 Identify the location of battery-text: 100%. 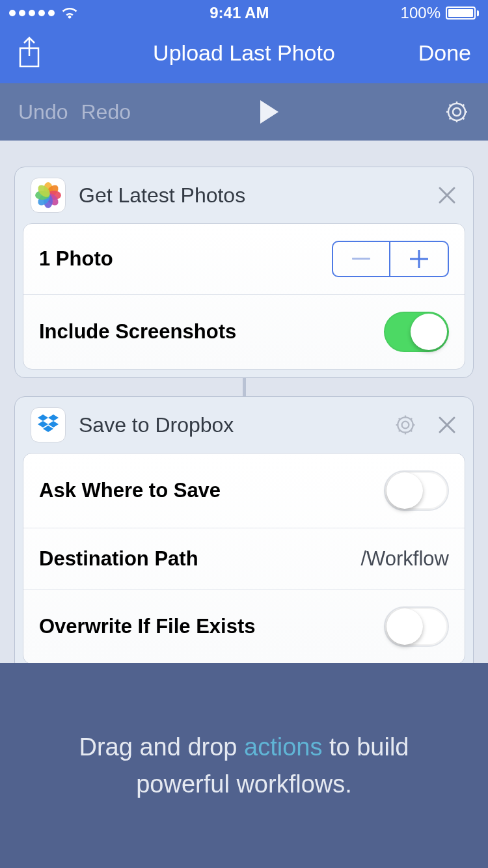
(420, 13).